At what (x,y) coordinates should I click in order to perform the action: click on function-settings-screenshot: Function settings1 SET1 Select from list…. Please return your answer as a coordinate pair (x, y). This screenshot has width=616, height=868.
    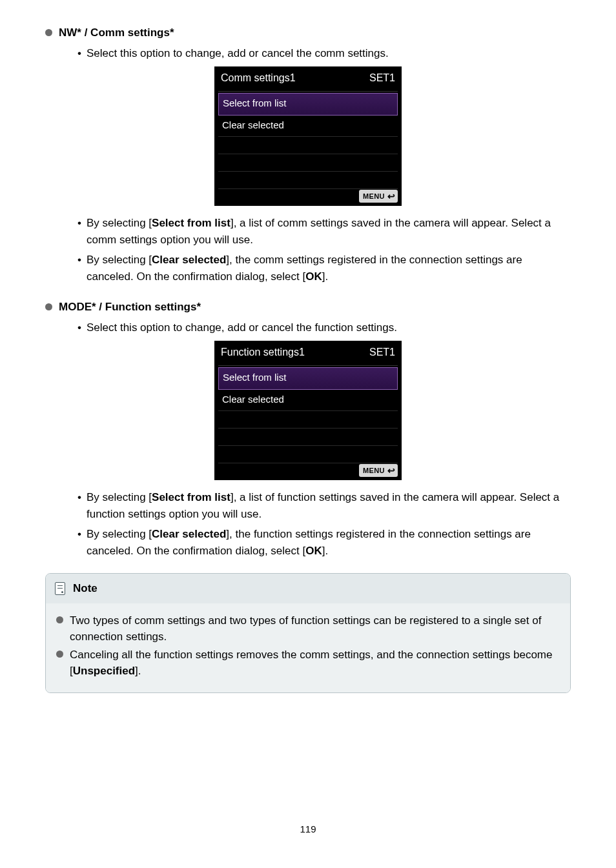
    Looking at the image, I should click on (308, 410).